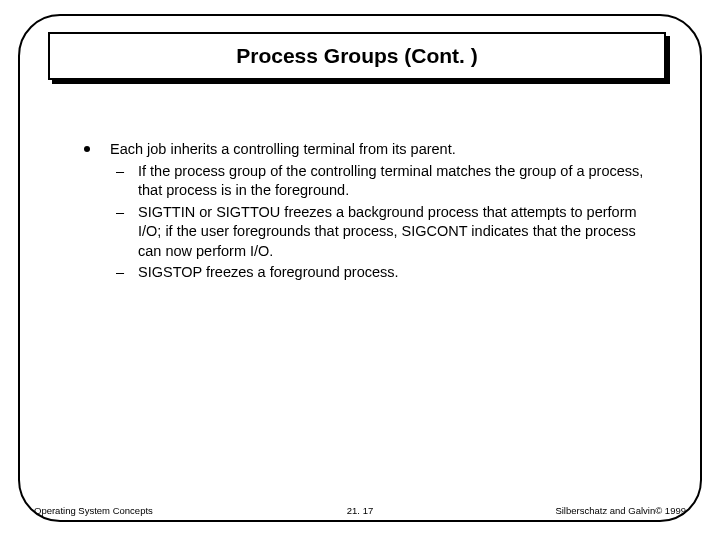  I want to click on subbullet-text: SIGTTIN or SIGTTOU freezes a background …, so click(388, 232).